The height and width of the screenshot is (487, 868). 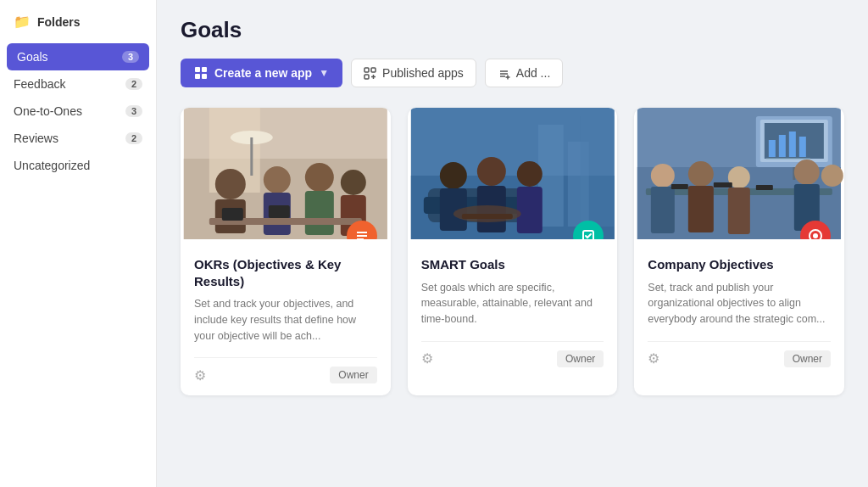 What do you see at coordinates (286, 273) in the screenshot?
I see `card-okrs-title: OKRs (Objectives & Key Results)` at bounding box center [286, 273].